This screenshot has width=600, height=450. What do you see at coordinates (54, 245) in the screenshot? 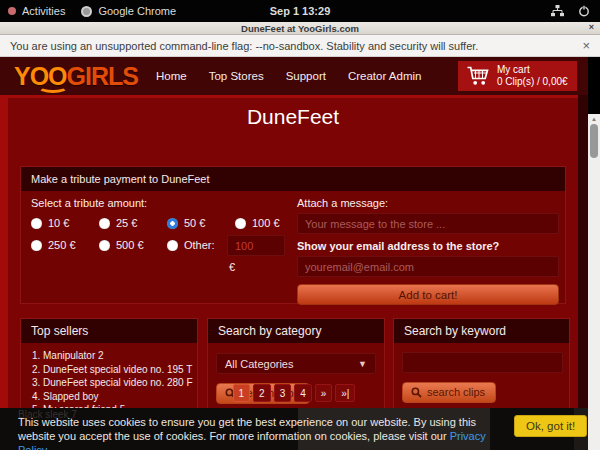
I see `radio-option-250: 250 €` at bounding box center [54, 245].